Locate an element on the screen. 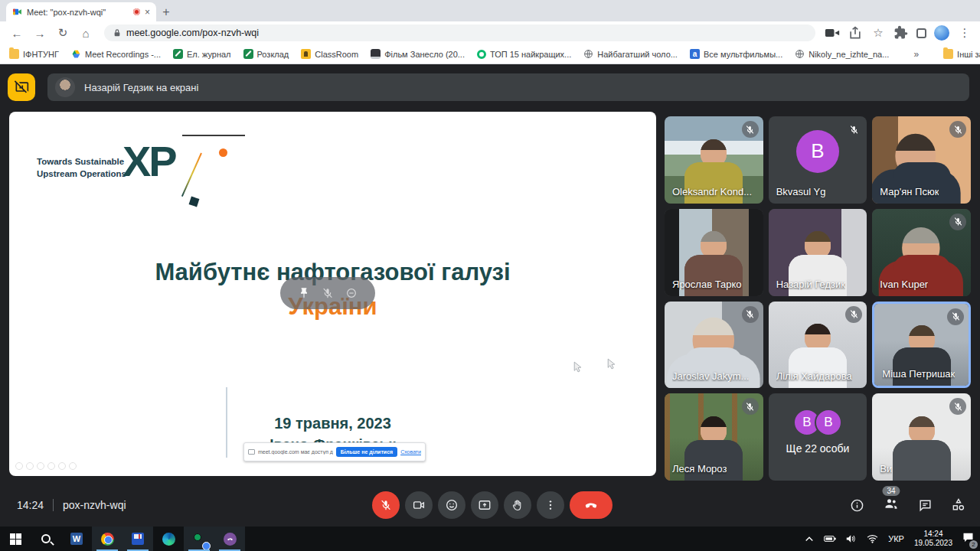 The height and width of the screenshot is (551, 980). side-panel-icon is located at coordinates (922, 34).